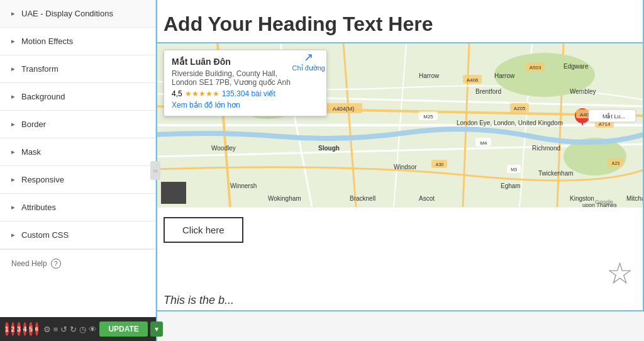 The width and height of the screenshot is (644, 341). I want to click on click-here-button: Click here, so click(204, 230).